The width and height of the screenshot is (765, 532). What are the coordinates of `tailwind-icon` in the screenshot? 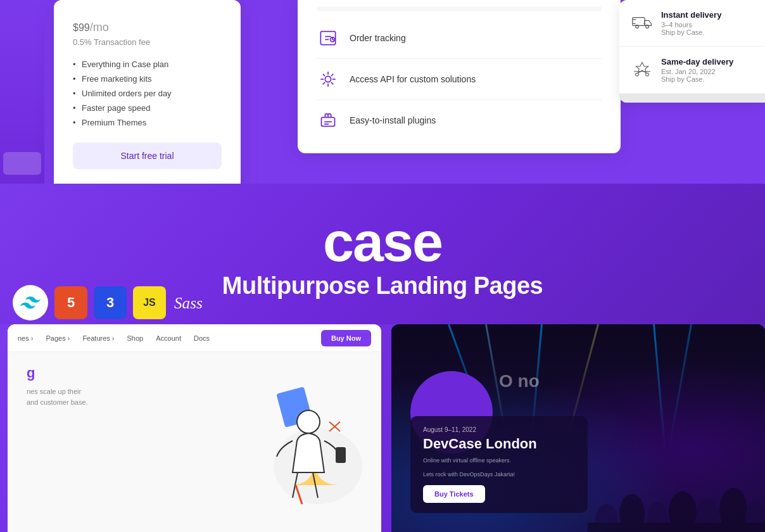 It's located at (30, 303).